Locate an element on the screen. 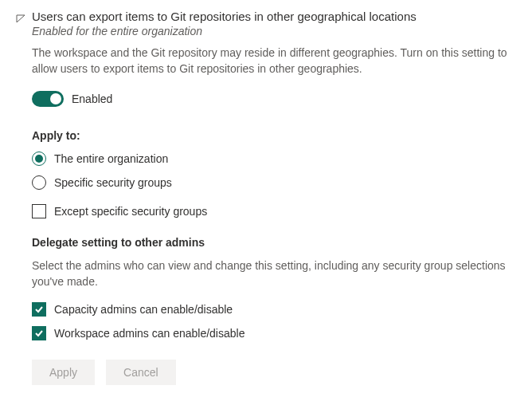  collapse-icon is located at coordinates (21, 18).